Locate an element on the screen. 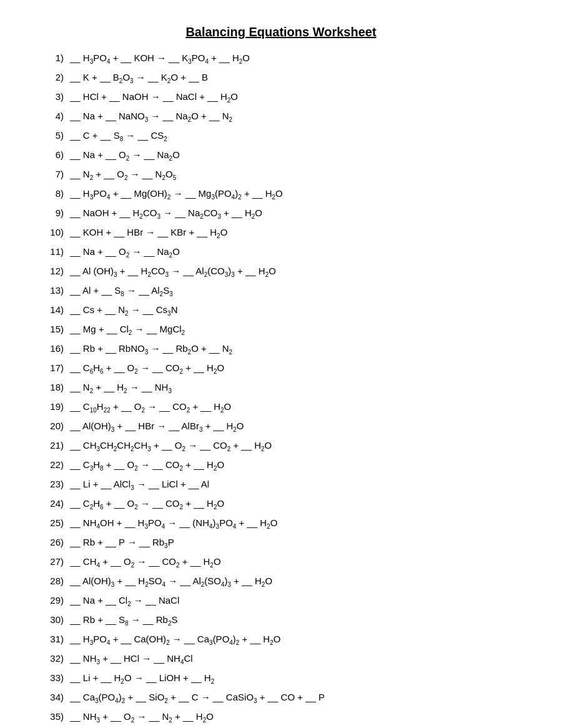  equation-row: 23)__ Li + __ AlCl3 → __ LiCl + __ Al is located at coordinates (281, 485).